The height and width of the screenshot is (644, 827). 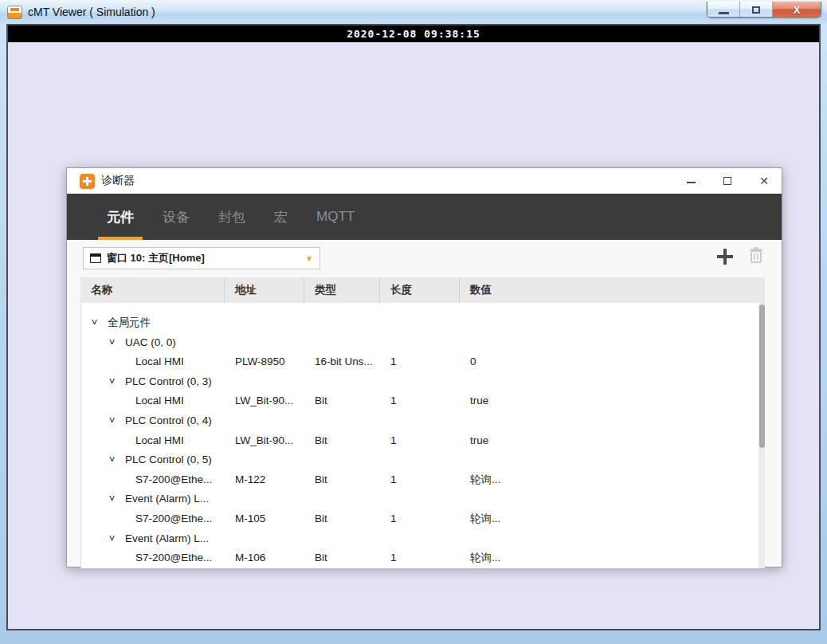 What do you see at coordinates (120, 217) in the screenshot?
I see `tab-element: 元件` at bounding box center [120, 217].